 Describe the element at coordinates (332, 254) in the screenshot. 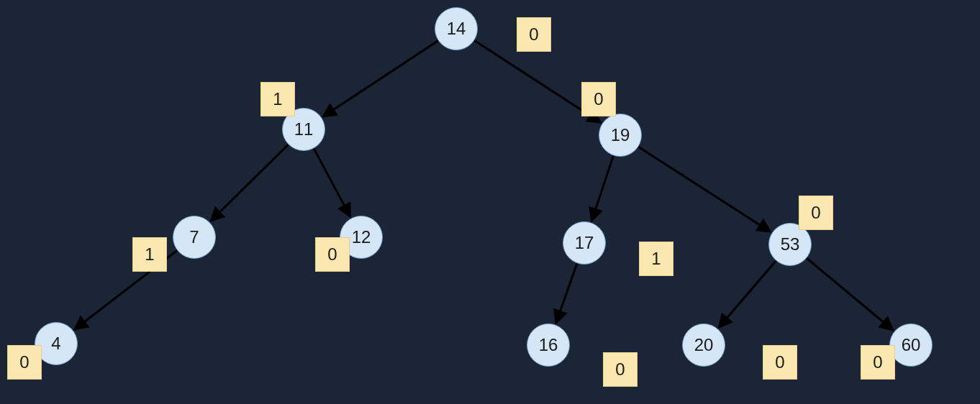

I see `node-label-12: 0` at that location.